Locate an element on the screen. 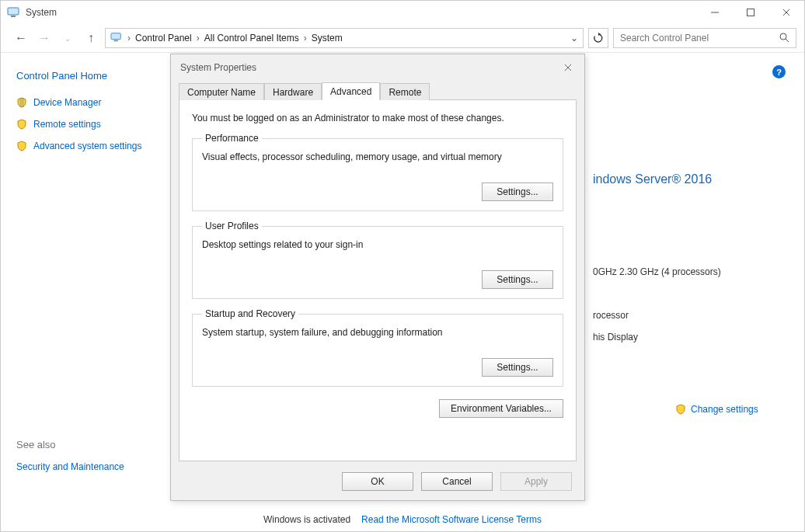  search-input is located at coordinates (696, 38).